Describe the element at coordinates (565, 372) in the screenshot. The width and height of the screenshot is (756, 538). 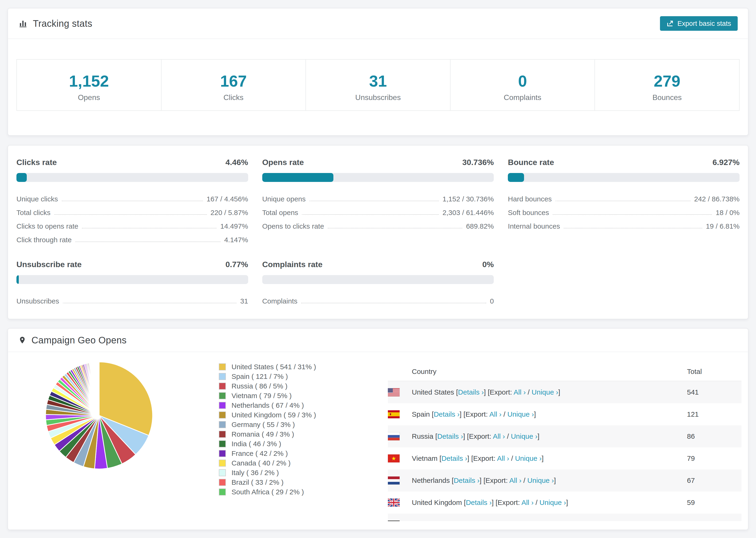
I see `geo-table-header: Country Total` at that location.